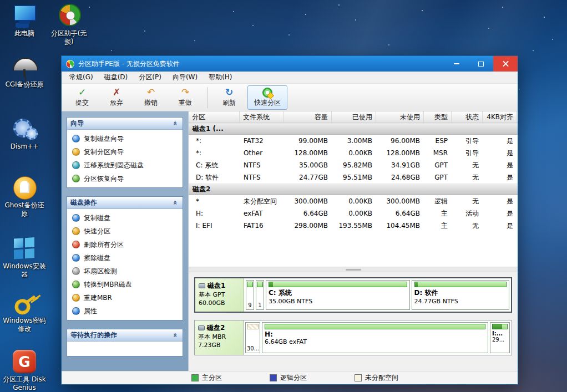  Describe the element at coordinates (262, 117) in the screenshot. I see `column-header-filesystem: 文件系统` at that location.